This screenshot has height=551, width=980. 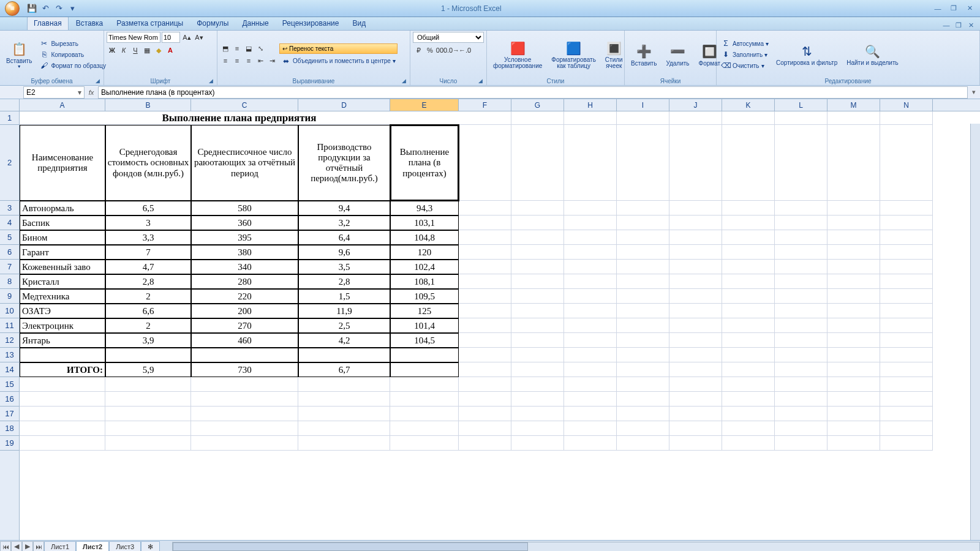 What do you see at coordinates (424, 163) in the screenshot?
I see `cell: Выполнение плана (в процентах)` at bounding box center [424, 163].